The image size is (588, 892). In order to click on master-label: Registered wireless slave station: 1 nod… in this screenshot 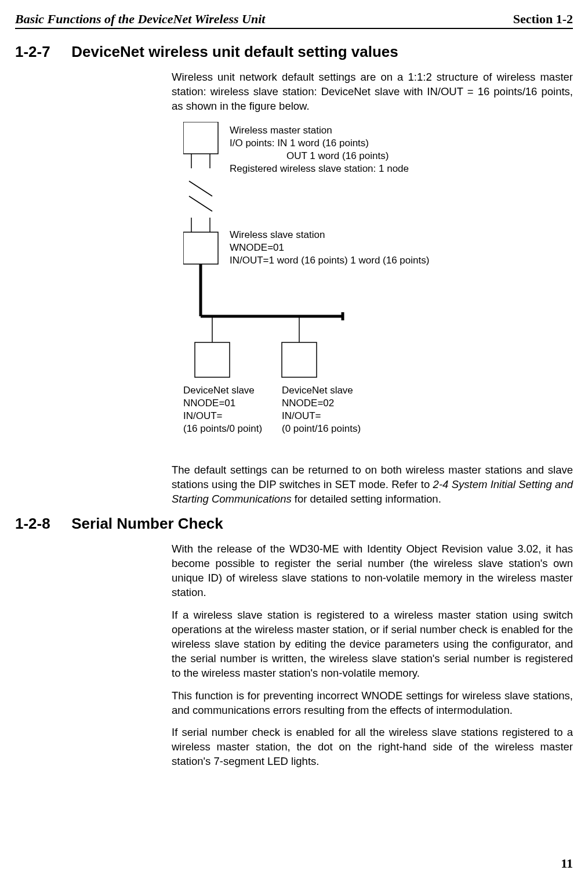, I will do `click(319, 168)`.